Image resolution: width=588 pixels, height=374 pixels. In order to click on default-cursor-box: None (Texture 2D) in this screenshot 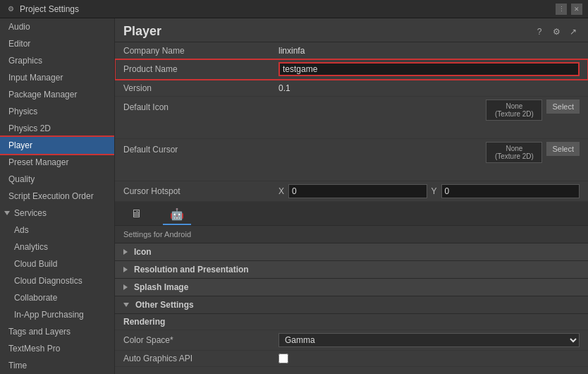, I will do `click(514, 152)`.